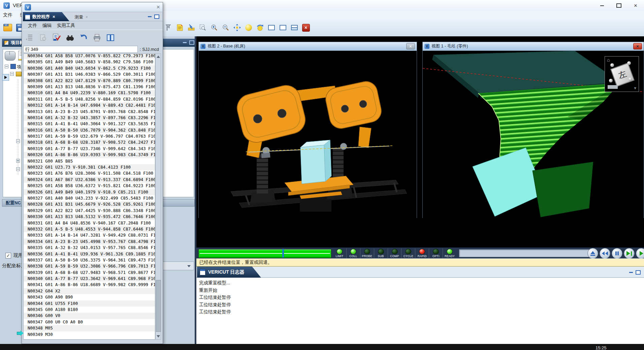  What do you see at coordinates (635, 88) in the screenshot?
I see `cube-menu-icon: ▾` at bounding box center [635, 88].